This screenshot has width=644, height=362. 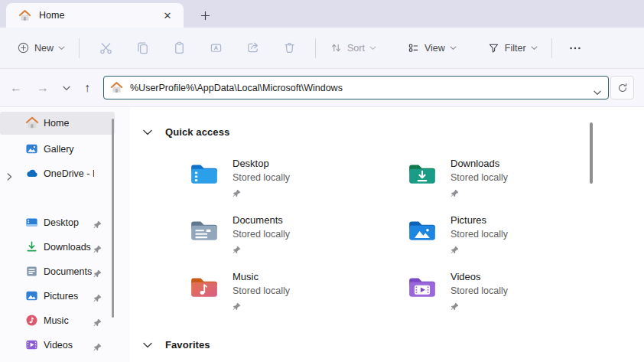 What do you see at coordinates (188, 344) in the screenshot?
I see `section-title: Favorites` at bounding box center [188, 344].